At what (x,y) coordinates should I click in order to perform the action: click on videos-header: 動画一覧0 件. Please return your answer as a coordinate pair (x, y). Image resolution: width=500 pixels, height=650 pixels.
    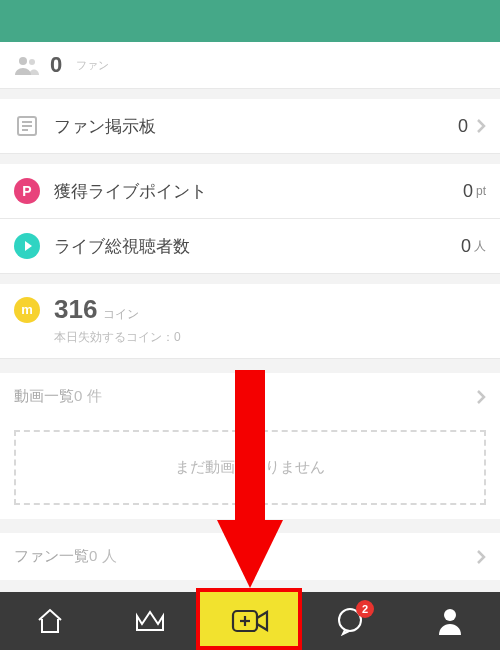
    Looking at the image, I should click on (250, 396).